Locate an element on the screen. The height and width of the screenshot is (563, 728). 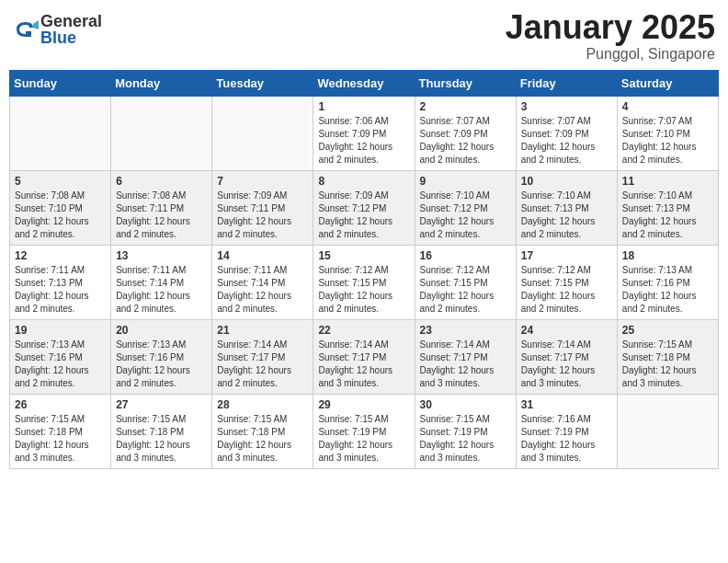
table-row: 23Sunrise: 7:14 AMSunset: 7:17 PMDayligh… is located at coordinates (465, 357).